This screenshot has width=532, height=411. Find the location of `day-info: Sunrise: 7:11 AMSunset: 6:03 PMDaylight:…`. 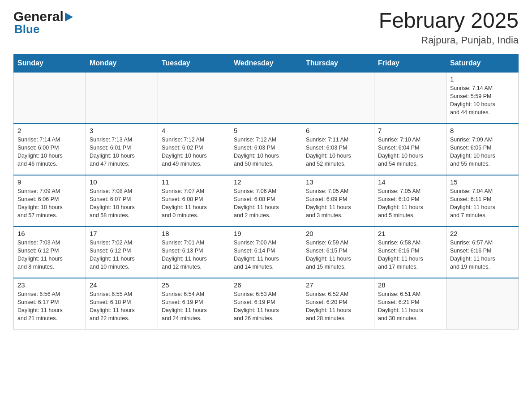

day-info: Sunrise: 7:11 AMSunset: 6:03 PMDaylight:… is located at coordinates (338, 152).